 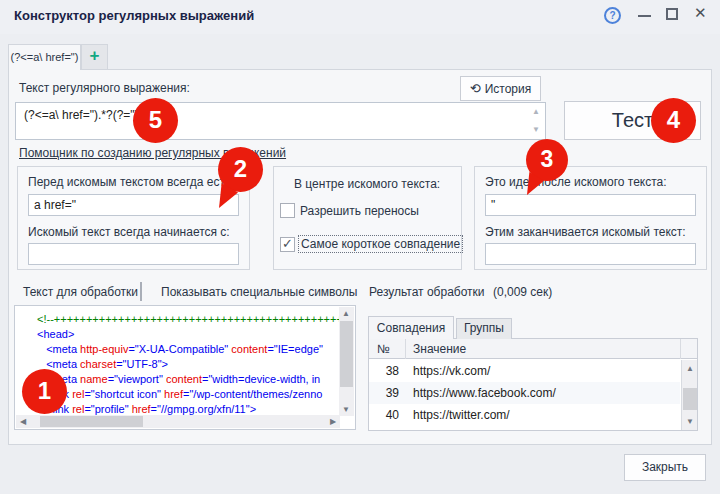 I want to click on regex-label: Текст регулярного выражения:, so click(x=104, y=88).